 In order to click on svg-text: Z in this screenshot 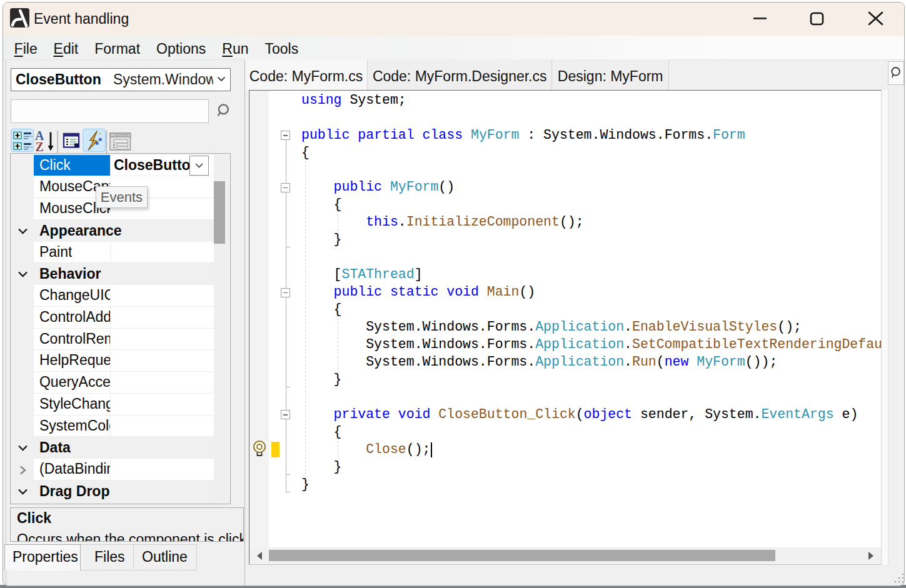, I will do `click(40, 147)`.